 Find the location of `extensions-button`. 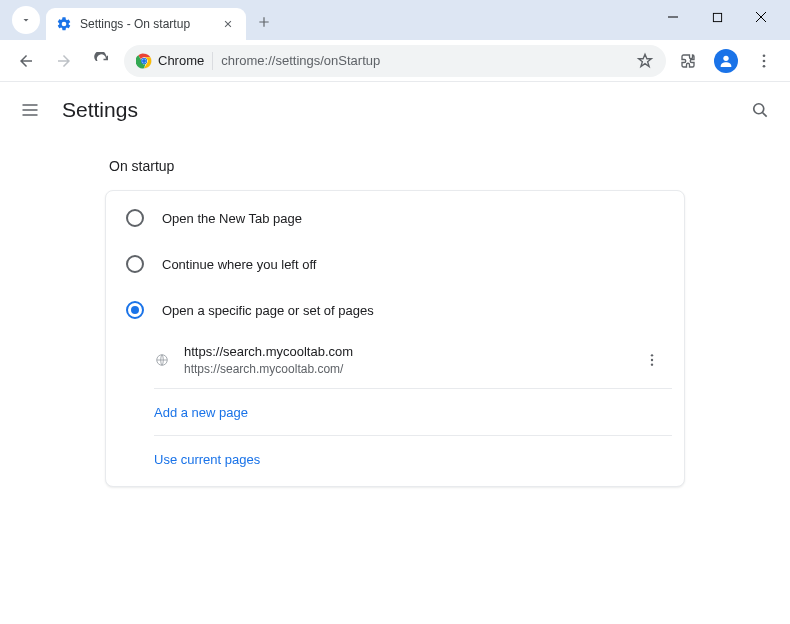

extensions-button is located at coordinates (688, 61).